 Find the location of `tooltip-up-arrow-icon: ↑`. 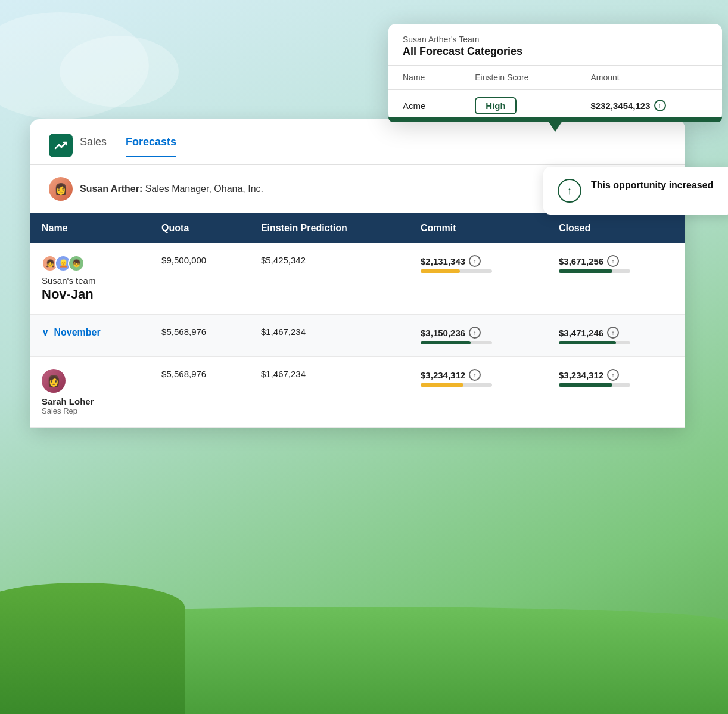

tooltip-up-arrow-icon: ↑ is located at coordinates (570, 191).